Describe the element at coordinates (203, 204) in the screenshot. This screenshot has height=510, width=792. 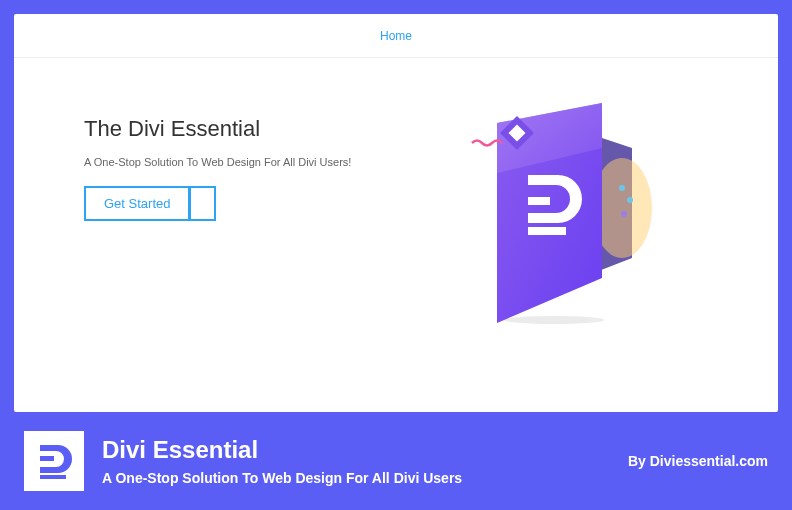
I see `secondary-button` at that location.